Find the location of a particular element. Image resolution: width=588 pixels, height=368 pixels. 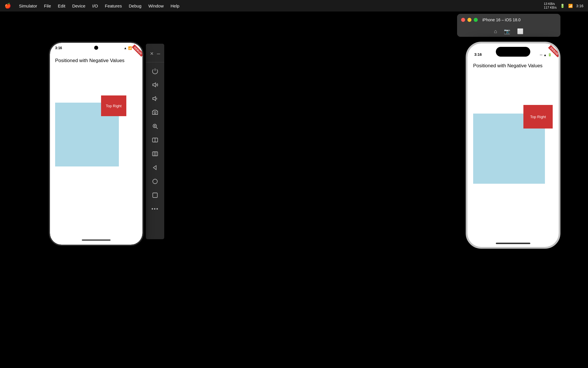

volume-down-button is located at coordinates (155, 99).